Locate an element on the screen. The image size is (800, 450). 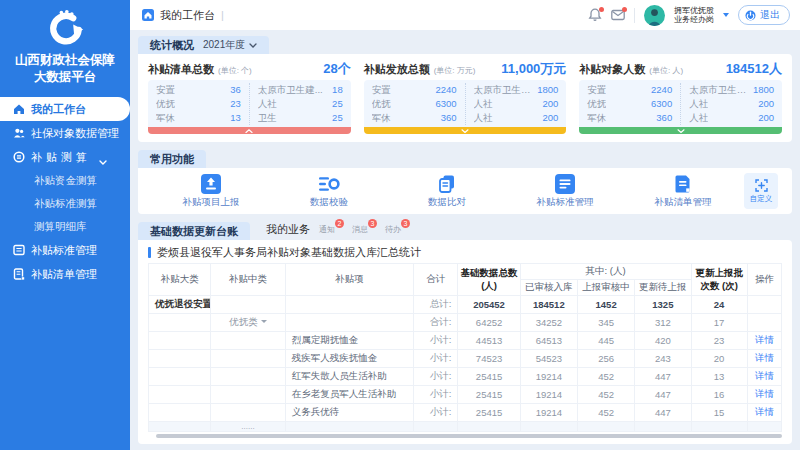
functions-section-chip: 常用功能 is located at coordinates (172, 159).